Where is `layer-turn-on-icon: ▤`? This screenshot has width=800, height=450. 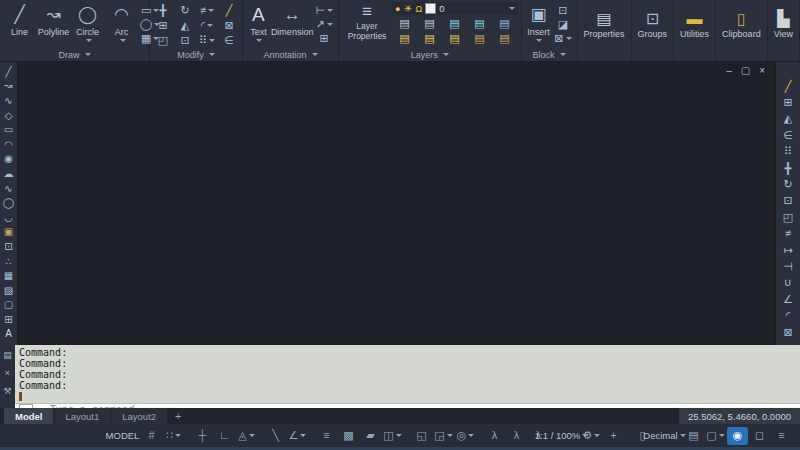
layer-turn-on-icon: ▤ is located at coordinates (454, 38).